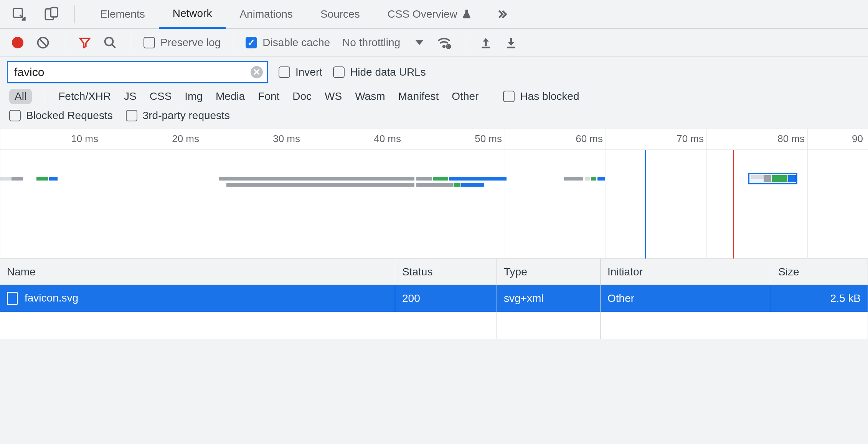 The width and height of the screenshot is (868, 444). I want to click on col-type: Type, so click(549, 272).